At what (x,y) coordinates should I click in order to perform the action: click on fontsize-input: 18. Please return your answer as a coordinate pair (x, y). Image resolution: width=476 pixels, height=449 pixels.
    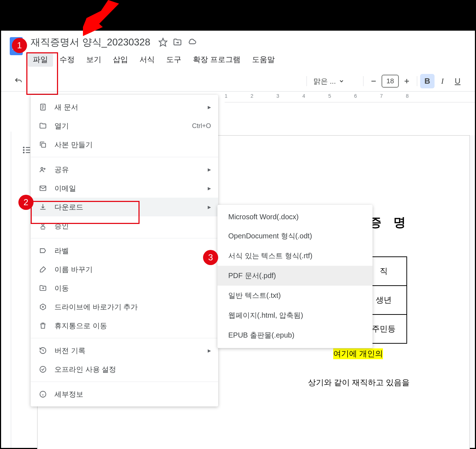
    Looking at the image, I should click on (390, 81).